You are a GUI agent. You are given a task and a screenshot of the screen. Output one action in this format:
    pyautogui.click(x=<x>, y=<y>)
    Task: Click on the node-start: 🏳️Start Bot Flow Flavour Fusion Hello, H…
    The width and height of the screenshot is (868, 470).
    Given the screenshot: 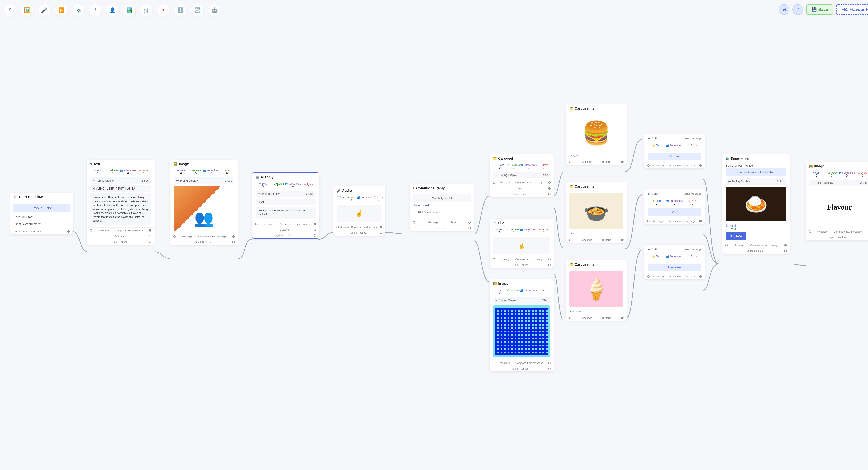 What is the action you would take?
    pyautogui.click(x=42, y=213)
    